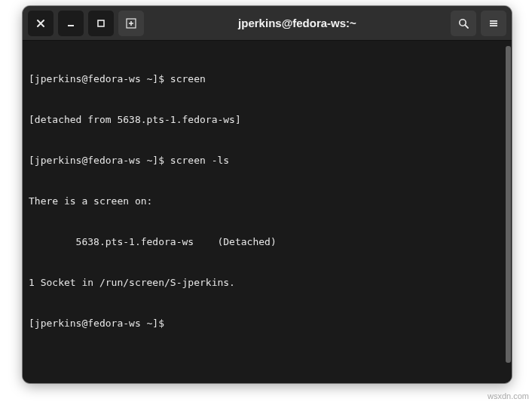  What do you see at coordinates (267, 161) in the screenshot?
I see `terminal-line: [jperkins@fedora-ws ~]$ screen -ls` at bounding box center [267, 161].